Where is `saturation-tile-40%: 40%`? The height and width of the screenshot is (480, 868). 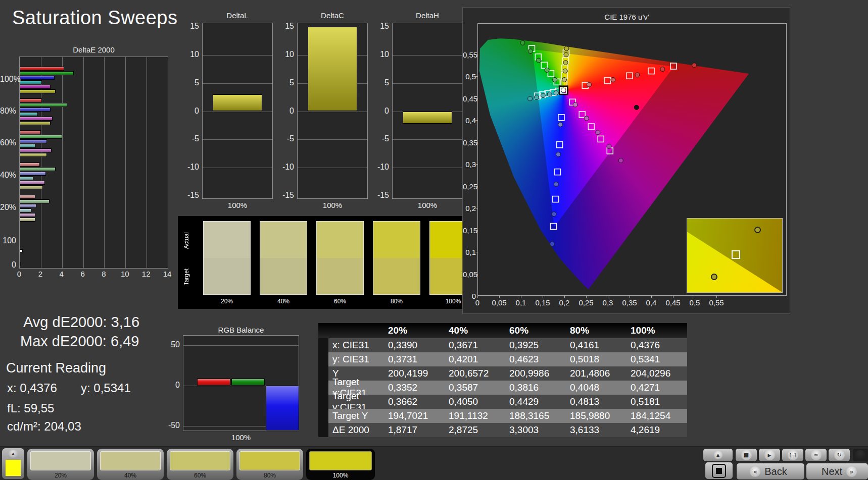 saturation-tile-40%: 40% is located at coordinates (130, 464).